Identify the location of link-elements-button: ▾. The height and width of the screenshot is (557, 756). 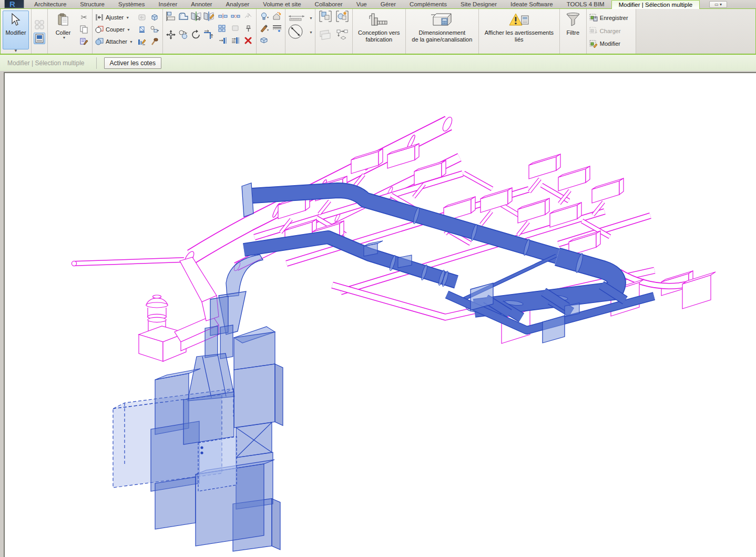
(155, 29).